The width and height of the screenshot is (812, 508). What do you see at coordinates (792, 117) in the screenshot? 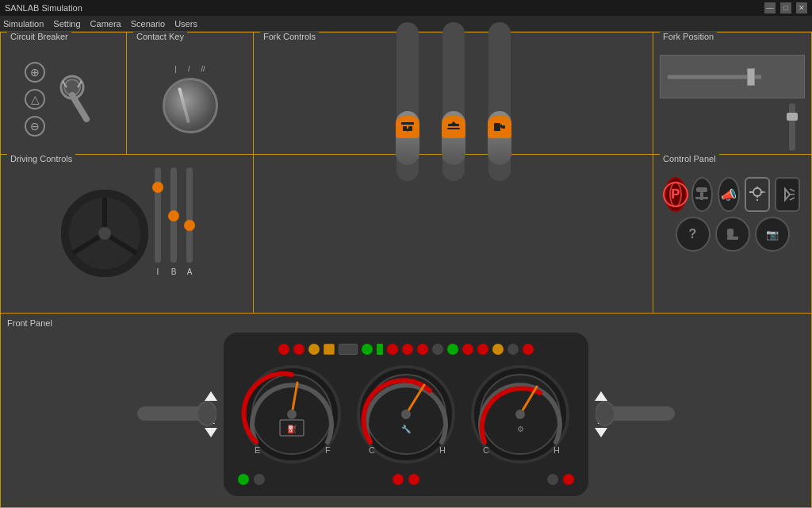
I see `fork-v-handle` at bounding box center [792, 117].